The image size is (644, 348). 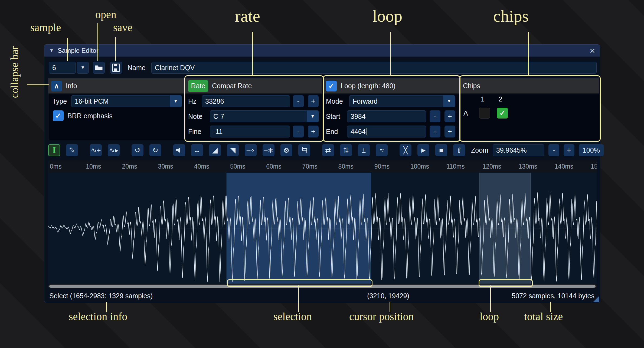 What do you see at coordinates (518, 150) in the screenshot?
I see `zoom-input: 39.9645%` at bounding box center [518, 150].